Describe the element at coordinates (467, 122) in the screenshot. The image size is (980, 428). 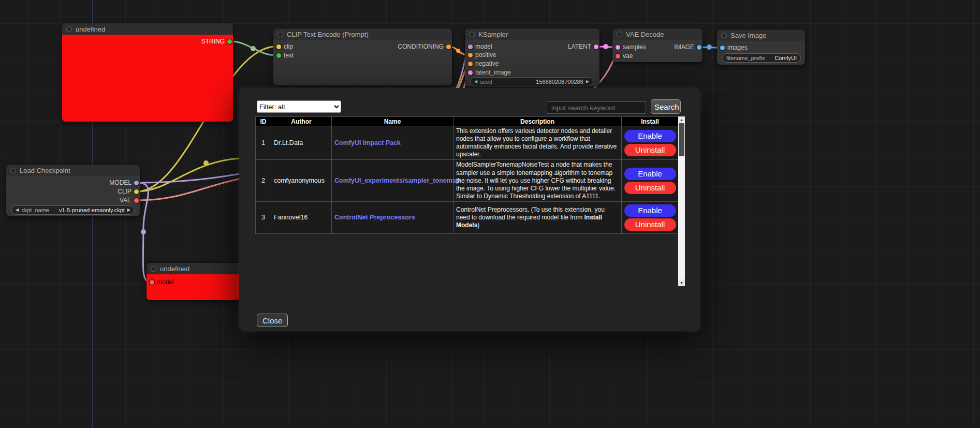
I see `table-header-row: ID Author Name Description Install` at that location.